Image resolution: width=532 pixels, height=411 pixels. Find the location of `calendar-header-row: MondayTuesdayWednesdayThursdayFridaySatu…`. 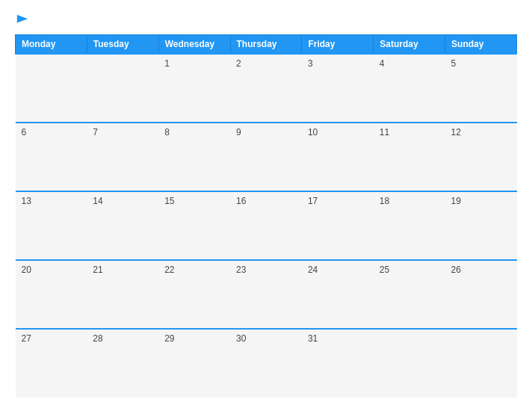

calendar-header-row: MondayTuesdayWednesdayThursdayFridaySatu… is located at coordinates (266, 45).